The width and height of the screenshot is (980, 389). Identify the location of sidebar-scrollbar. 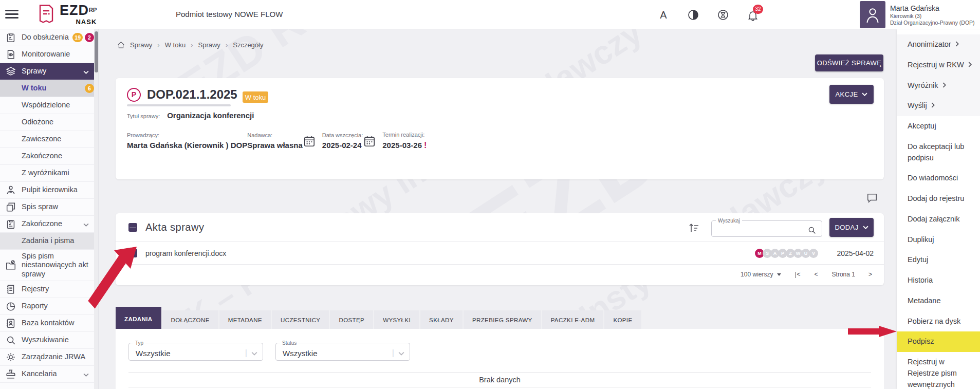
(96, 209).